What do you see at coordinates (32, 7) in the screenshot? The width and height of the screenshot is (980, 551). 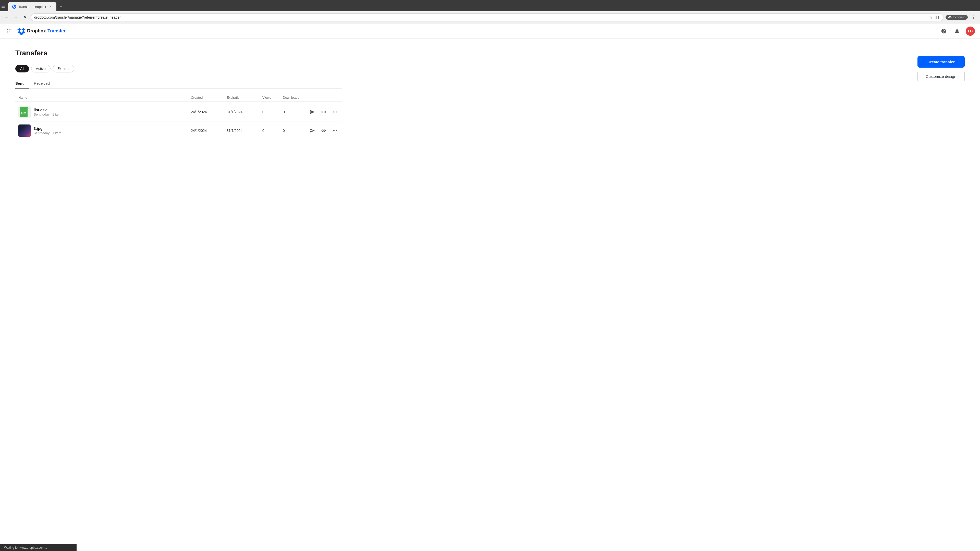 I see `active-tab: Transfer - Dropbox ✕` at bounding box center [32, 7].